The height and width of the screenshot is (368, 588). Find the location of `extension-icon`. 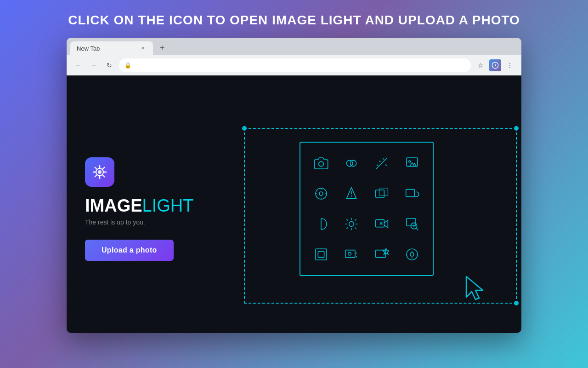

extension-icon is located at coordinates (495, 65).